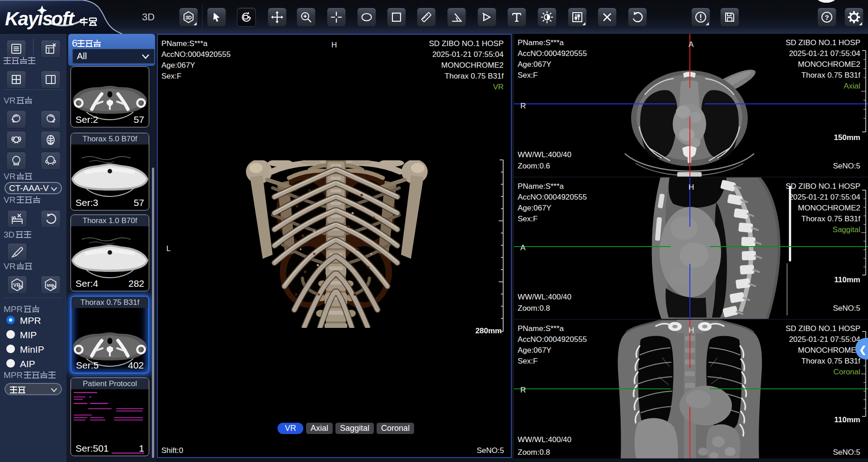 The height and width of the screenshot is (462, 868). I want to click on svg-text: 3D, so click(189, 18).